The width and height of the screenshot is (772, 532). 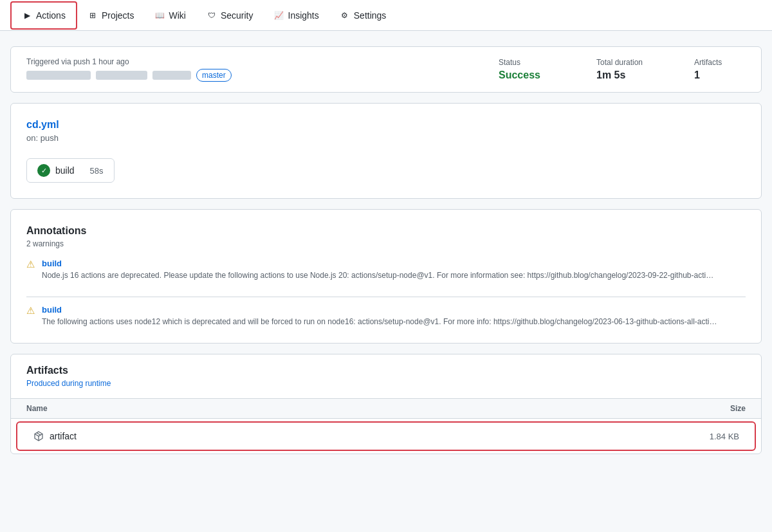 I want to click on warning-icon-1: ⚠, so click(x=32, y=264).